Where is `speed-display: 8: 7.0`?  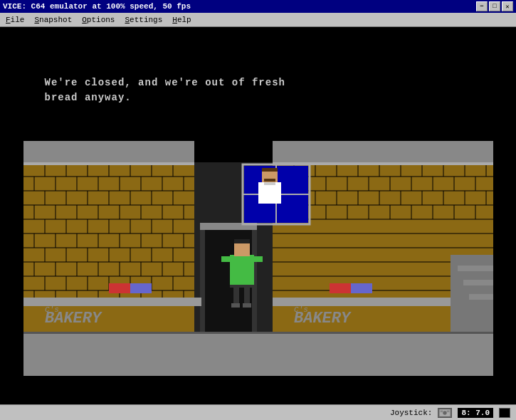 speed-display: 8: 7.0 is located at coordinates (475, 413).